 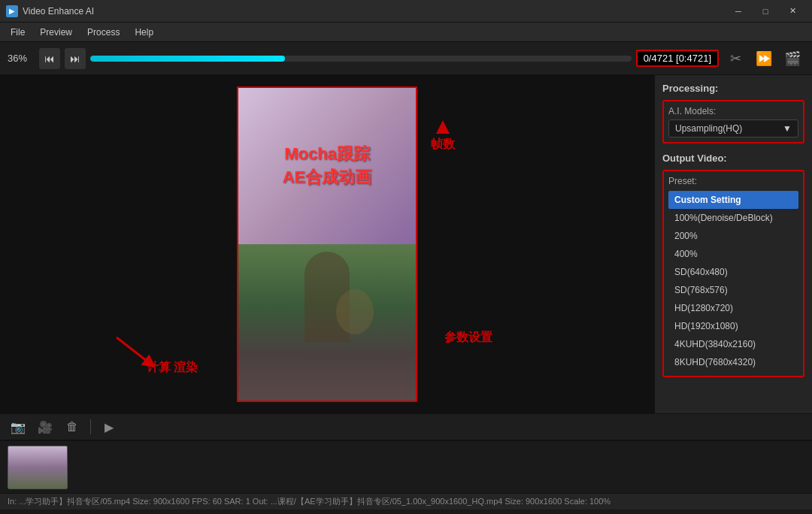 What do you see at coordinates (765, 11) in the screenshot?
I see `maximize-button: □` at bounding box center [765, 11].